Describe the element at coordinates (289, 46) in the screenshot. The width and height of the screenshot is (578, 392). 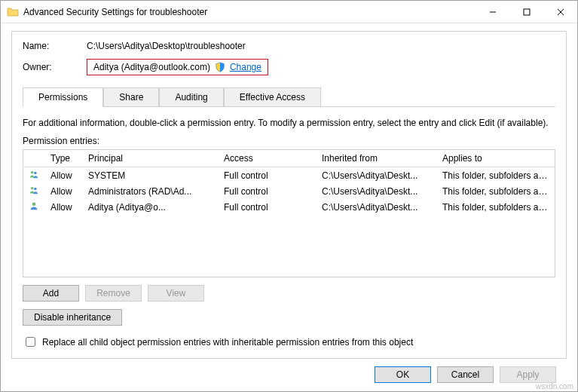
I see `name-row: Name: C:\Users\Aditya\Desktop\troublesho…` at that location.